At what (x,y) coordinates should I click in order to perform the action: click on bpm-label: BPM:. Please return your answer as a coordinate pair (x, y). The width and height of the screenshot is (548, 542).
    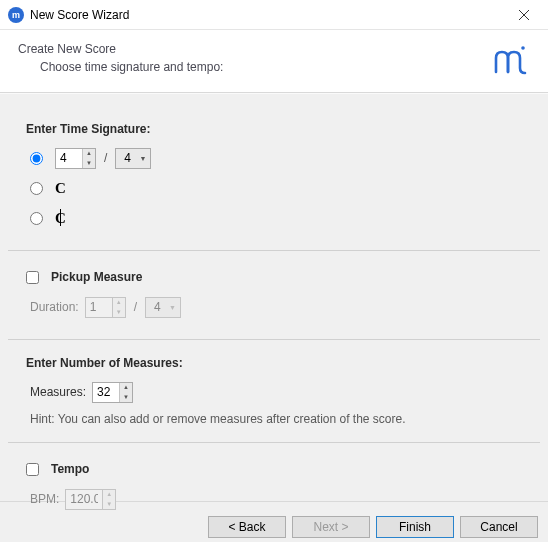
    Looking at the image, I should click on (44, 499).